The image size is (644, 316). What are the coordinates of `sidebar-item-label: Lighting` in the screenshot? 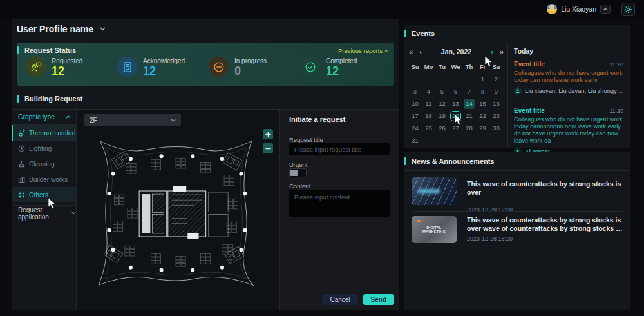 It's located at (40, 148).